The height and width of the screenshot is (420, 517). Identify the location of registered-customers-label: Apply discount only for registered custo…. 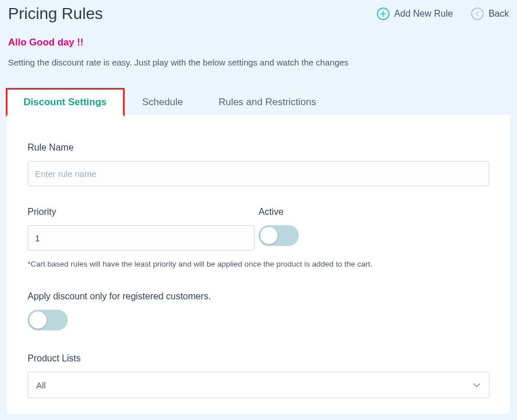
(258, 296).